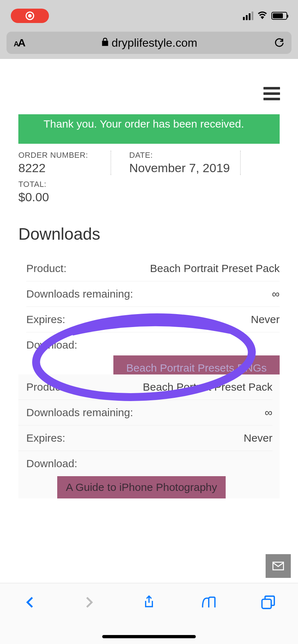 The width and height of the screenshot is (298, 644). Describe the element at coordinates (19, 43) in the screenshot. I see `text-size-icon: AA` at that location.